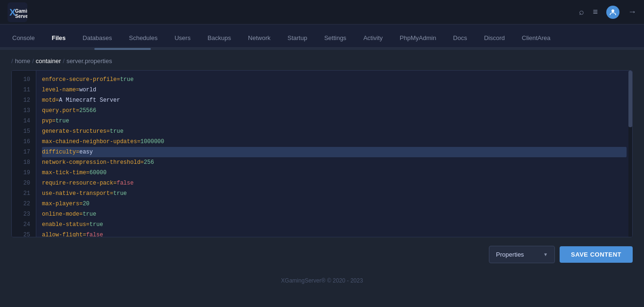 This screenshot has width=644, height=307. I want to click on line-number-18: 18, so click(23, 162).